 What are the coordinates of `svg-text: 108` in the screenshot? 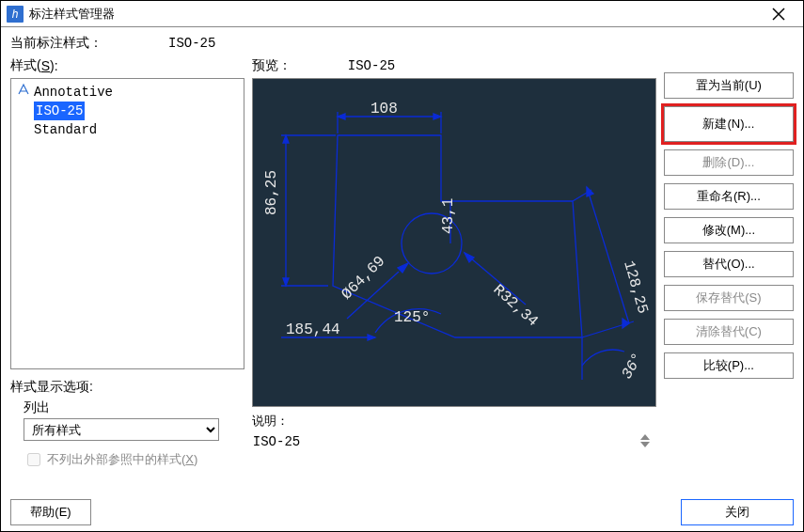 It's located at (384, 109).